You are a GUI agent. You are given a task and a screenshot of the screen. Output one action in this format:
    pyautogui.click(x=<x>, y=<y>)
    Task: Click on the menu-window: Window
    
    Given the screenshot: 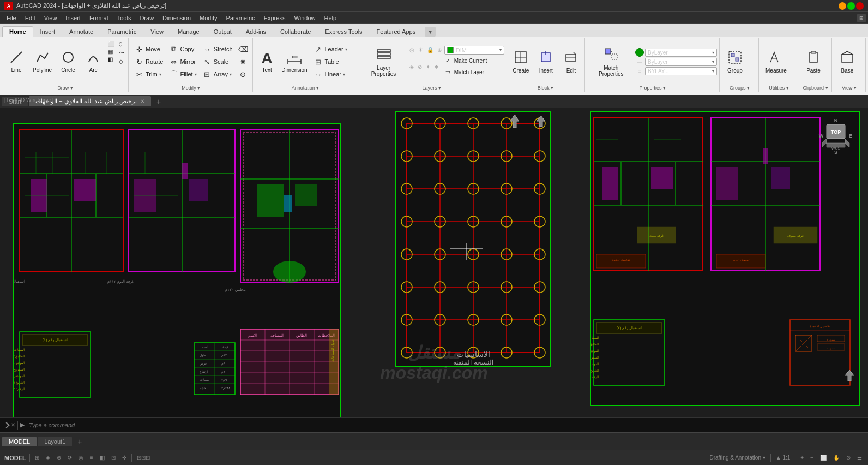 What is the action you would take?
    pyautogui.click(x=304, y=18)
    